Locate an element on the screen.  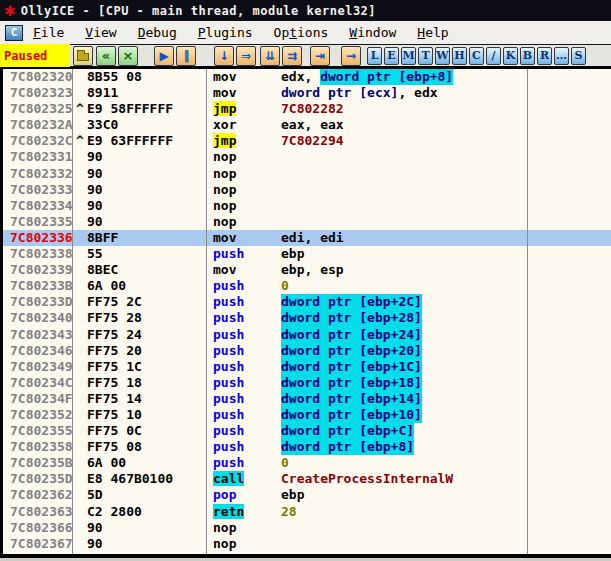
address-cell: 7C80235B is located at coordinates (38, 463).